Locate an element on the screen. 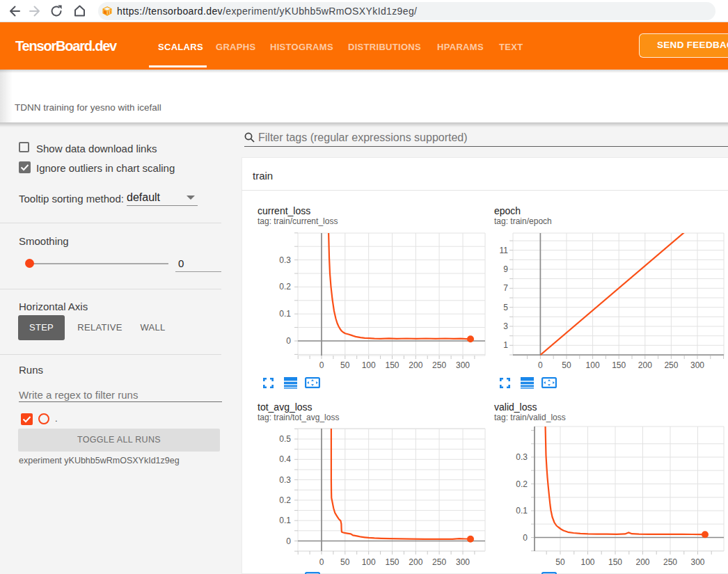 This screenshot has width=728, height=574. svg-text: 7 is located at coordinates (505, 288).